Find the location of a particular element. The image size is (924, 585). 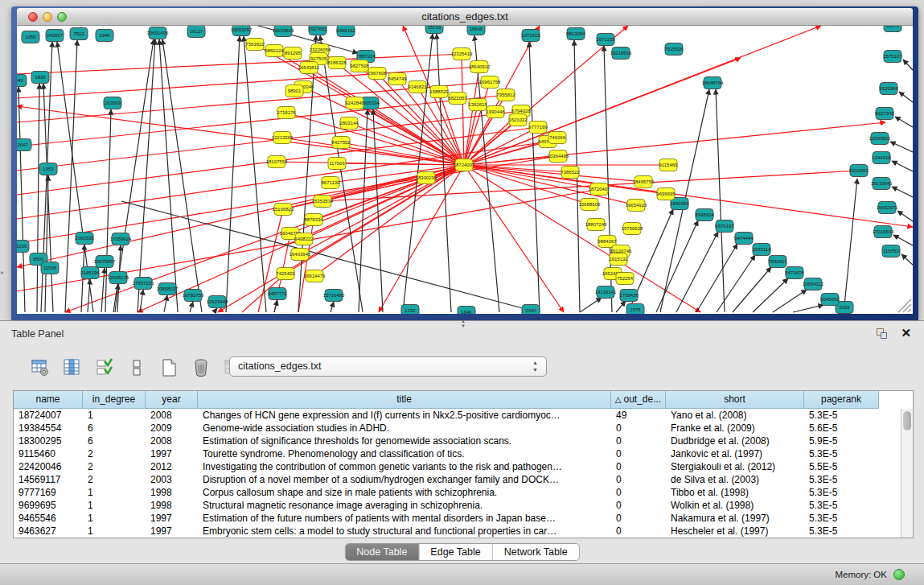

select-rows-button is located at coordinates (105, 368).